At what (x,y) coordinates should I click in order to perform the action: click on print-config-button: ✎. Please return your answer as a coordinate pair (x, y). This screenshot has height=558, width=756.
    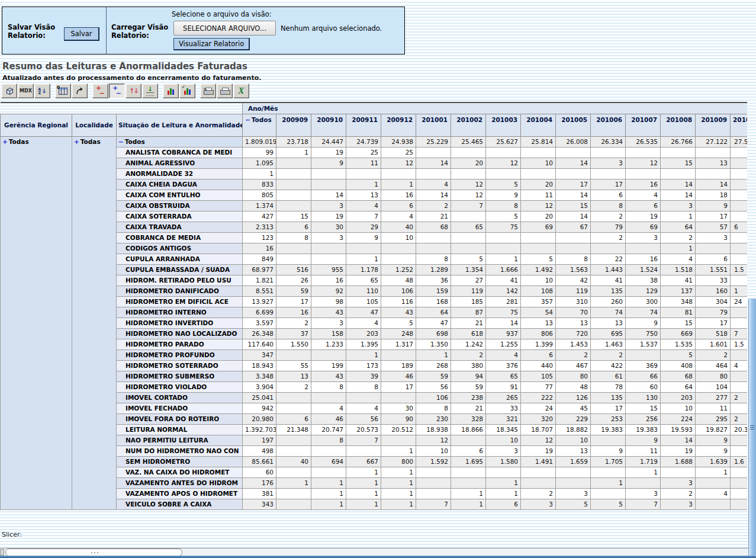
    Looking at the image, I should click on (208, 91).